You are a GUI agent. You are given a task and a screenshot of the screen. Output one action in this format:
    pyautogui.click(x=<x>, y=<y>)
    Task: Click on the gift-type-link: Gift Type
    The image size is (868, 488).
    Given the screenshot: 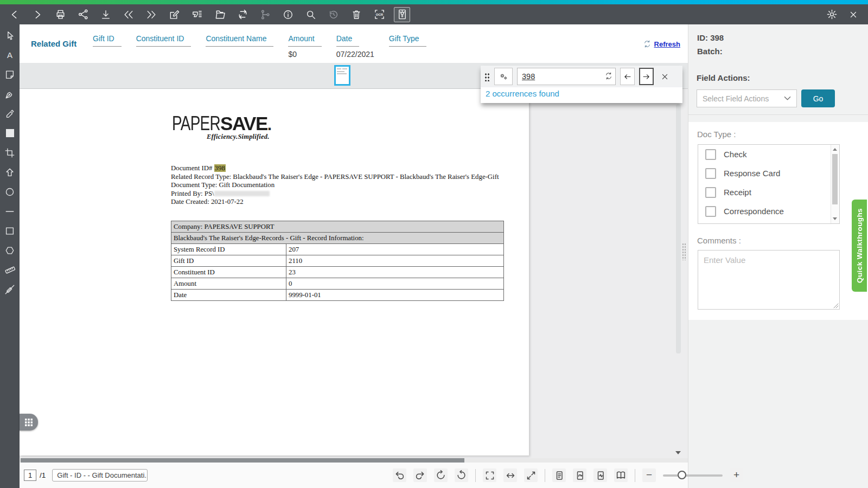 What is the action you would take?
    pyautogui.click(x=408, y=40)
    